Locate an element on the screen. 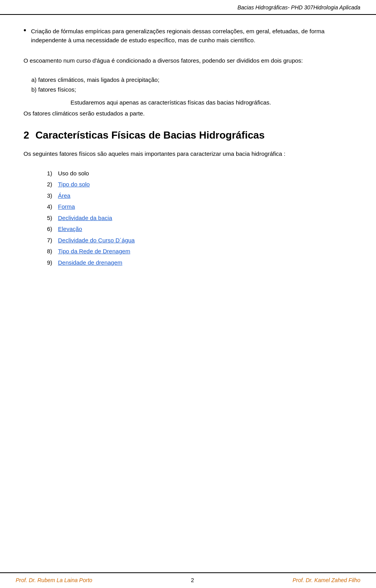  list-item-number: 5) is located at coordinates (52, 218).